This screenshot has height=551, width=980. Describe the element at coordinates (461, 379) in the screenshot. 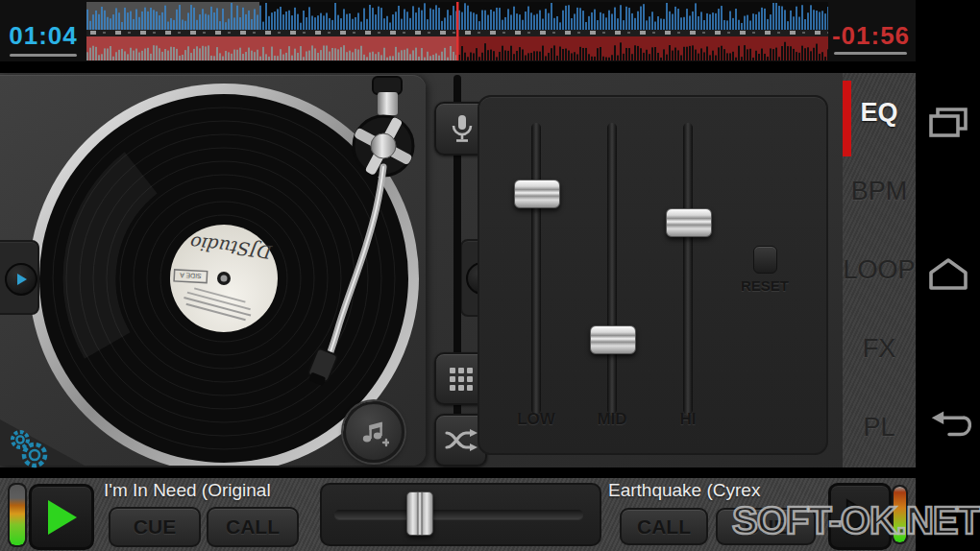

I see `grid-icon` at that location.